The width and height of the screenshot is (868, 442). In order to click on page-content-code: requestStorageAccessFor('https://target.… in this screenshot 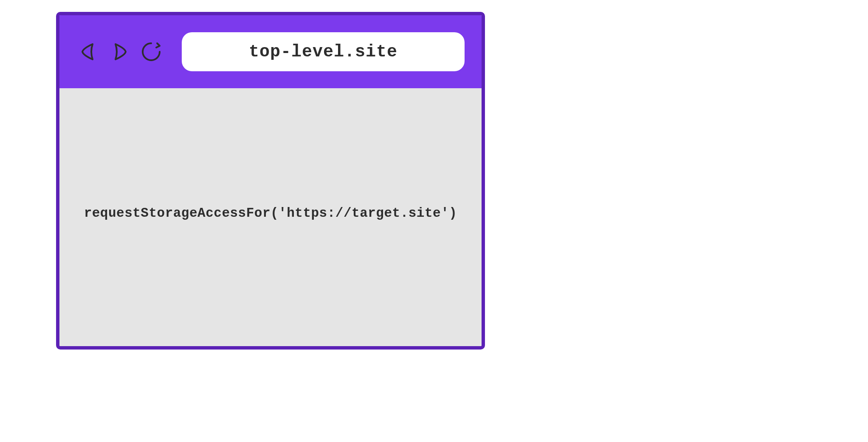, I will do `click(271, 213)`.